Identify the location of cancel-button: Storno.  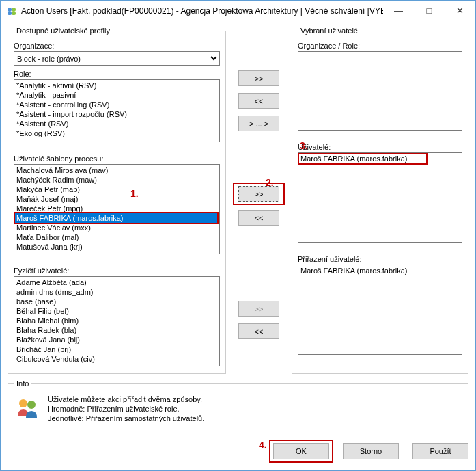
(371, 451).